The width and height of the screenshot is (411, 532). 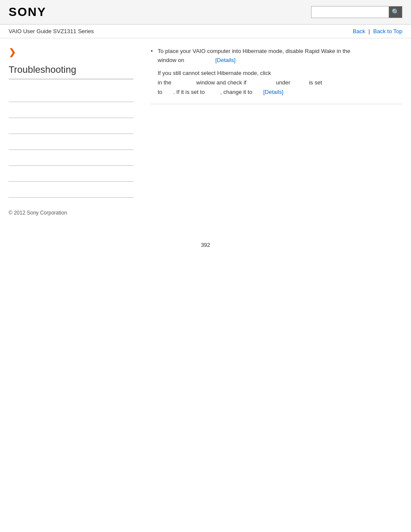 What do you see at coordinates (277, 56) in the screenshot?
I see `list-item: To place your VAIO computer into Hiberna…` at bounding box center [277, 56].